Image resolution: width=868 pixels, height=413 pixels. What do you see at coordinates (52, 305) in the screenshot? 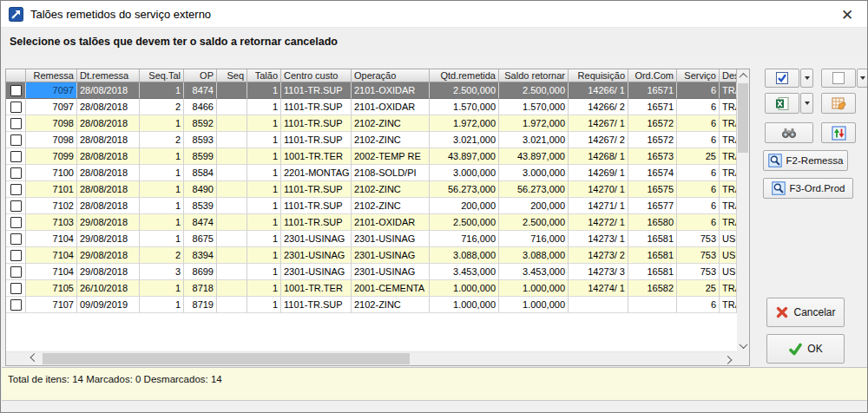
I see `table-cell: 7107` at bounding box center [52, 305].